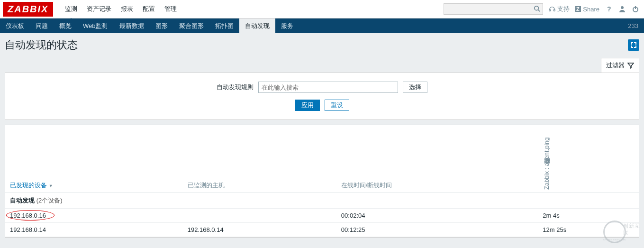 The width and height of the screenshot is (644, 248). Describe the element at coordinates (620, 65) in the screenshot. I see `filter-toggle: 过滤器` at that location.